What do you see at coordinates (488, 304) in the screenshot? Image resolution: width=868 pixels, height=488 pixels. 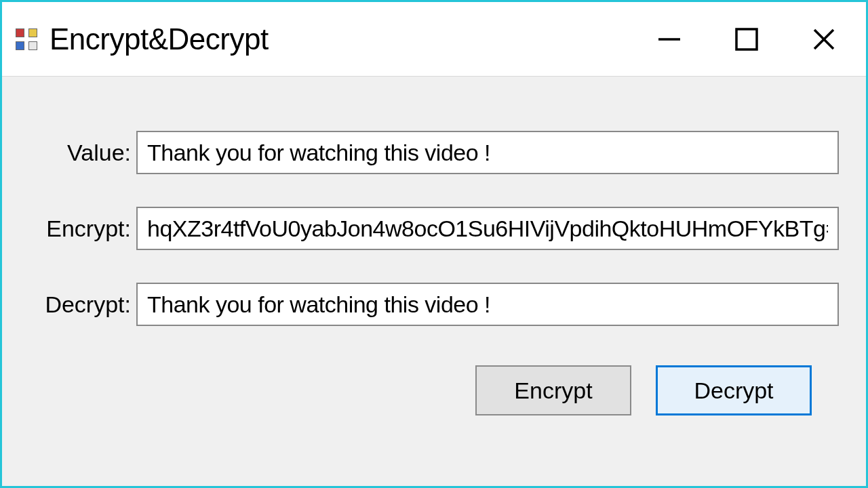 I see `decrypt-input` at bounding box center [488, 304].